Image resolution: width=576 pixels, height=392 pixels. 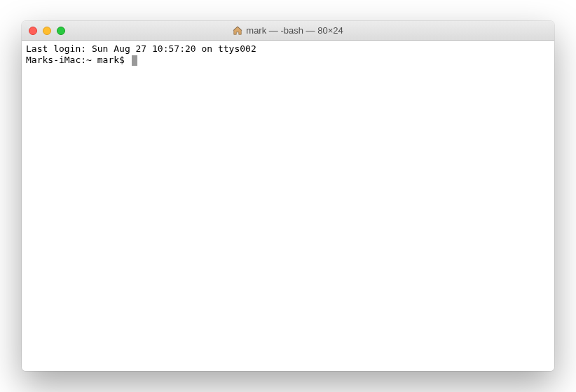 I want to click on window-title: mark — -bash — 80×24, so click(x=294, y=31).